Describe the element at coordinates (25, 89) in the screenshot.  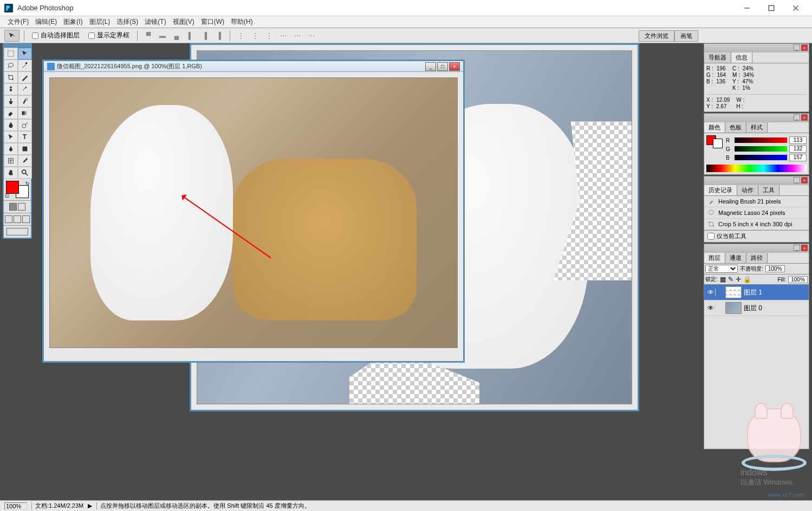
I see `brush-tool` at that location.